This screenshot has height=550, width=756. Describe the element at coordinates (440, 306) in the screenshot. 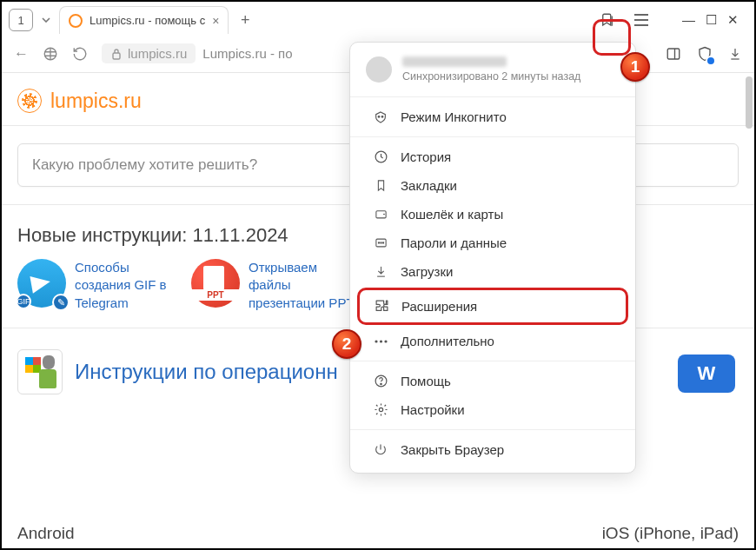

I see `menu-label: Расширения` at that location.